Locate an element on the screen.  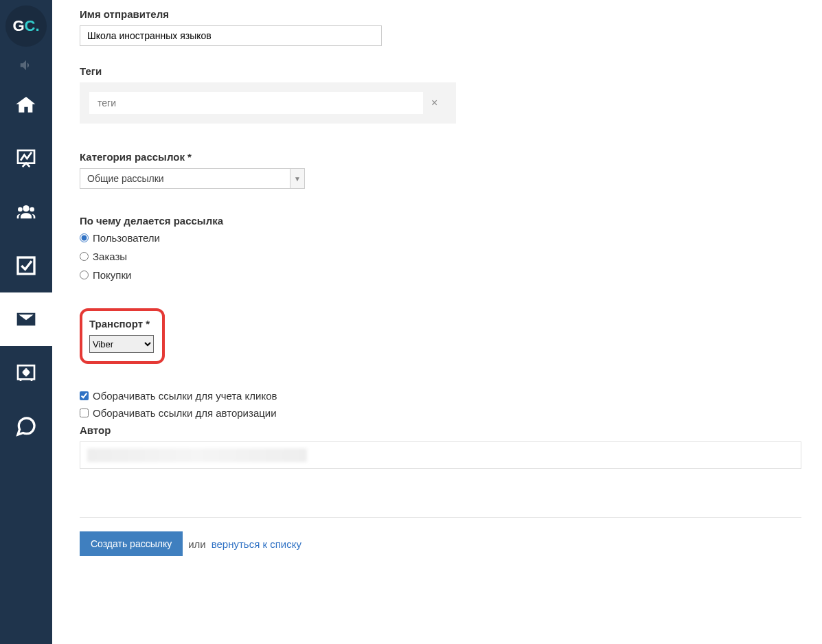
tags-group: Теги × is located at coordinates (441, 95).